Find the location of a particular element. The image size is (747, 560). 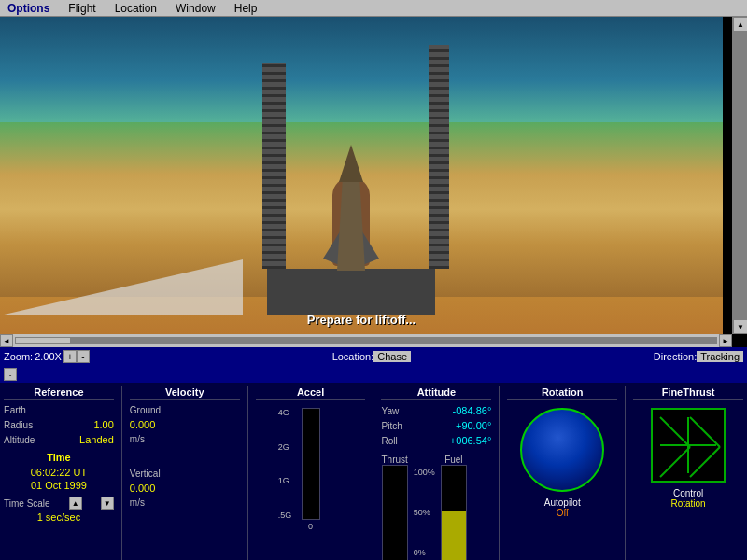

thrust-bar-container: Thrust is located at coordinates (394, 508).